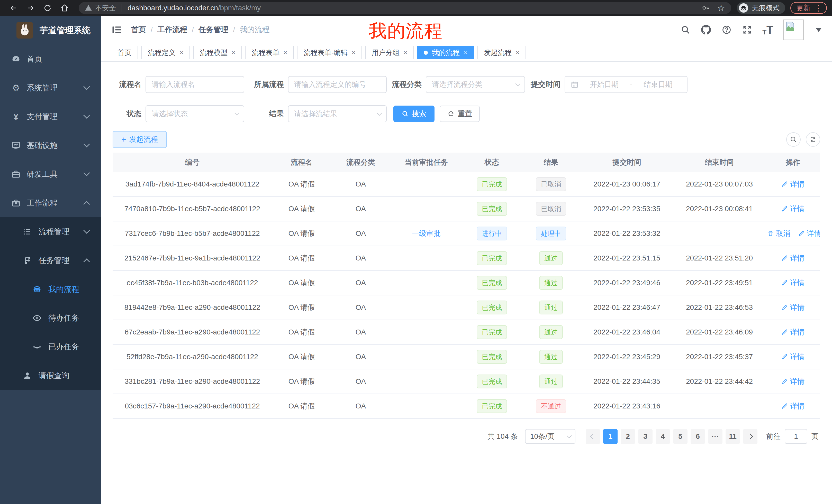  I want to click on process-def-input: 请输入流程定义的编号, so click(337, 84).